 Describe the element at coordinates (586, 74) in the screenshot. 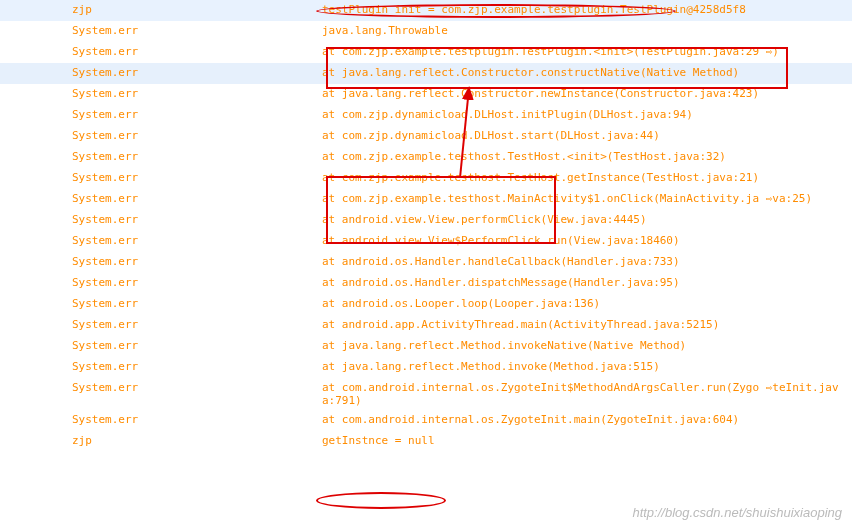

I see `log-message: at java.lang.reflect.Constructor.constru…` at that location.